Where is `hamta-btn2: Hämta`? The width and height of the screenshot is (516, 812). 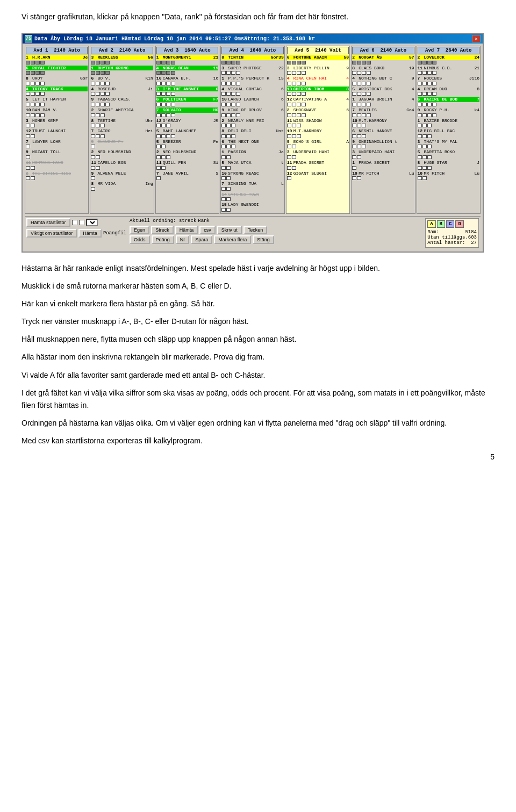
hamta-btn2: Hämta is located at coordinates (90, 233).